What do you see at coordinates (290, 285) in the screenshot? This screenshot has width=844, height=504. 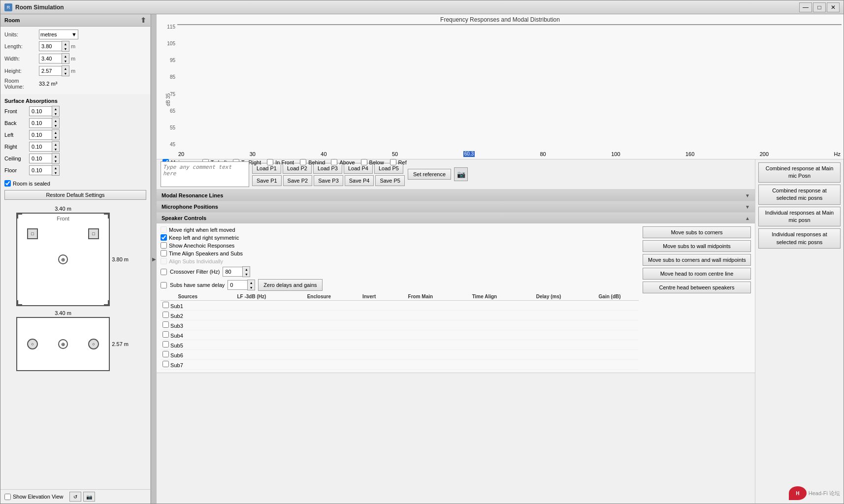 I see `zero-delays-button: Zero delays and gains` at bounding box center [290, 285].